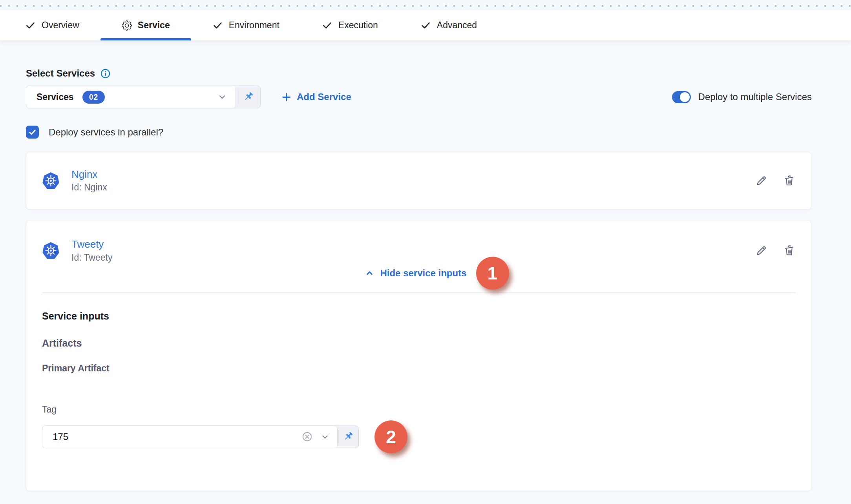  Describe the element at coordinates (316, 97) in the screenshot. I see `add-service-button: Add Service` at that location.